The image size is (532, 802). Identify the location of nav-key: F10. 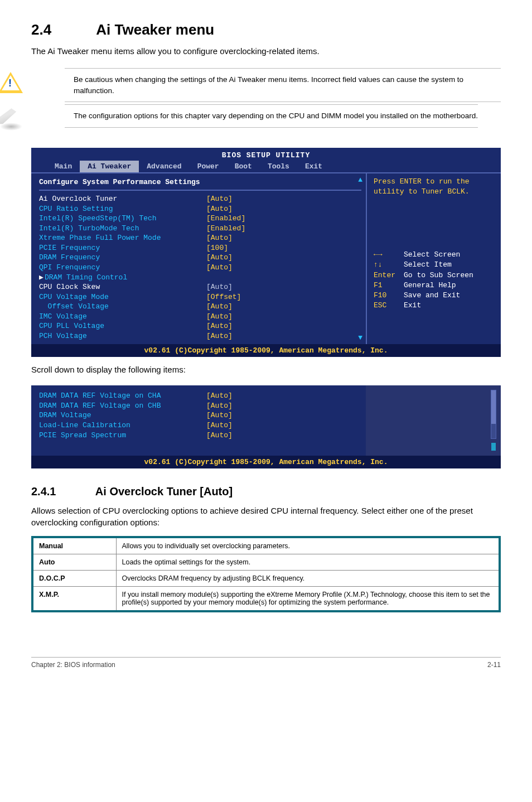
(389, 296).